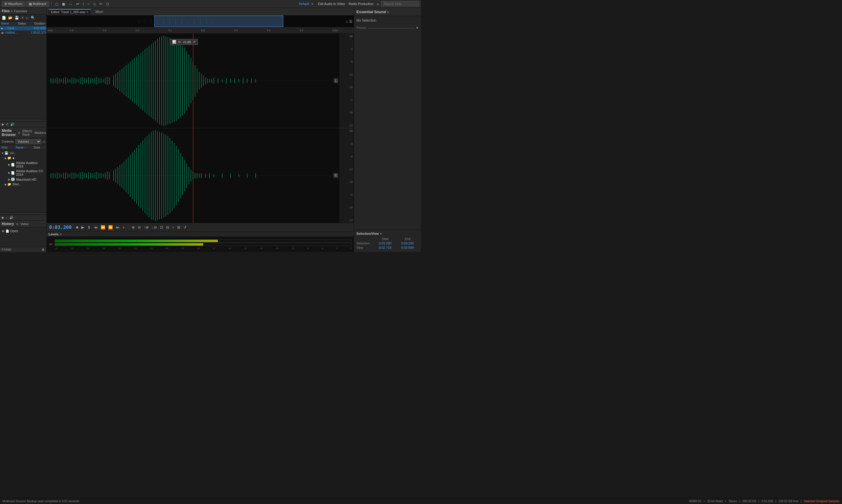  Describe the element at coordinates (43, 142) in the screenshot. I see `media-panel-resize-icon: ◁` at that location.